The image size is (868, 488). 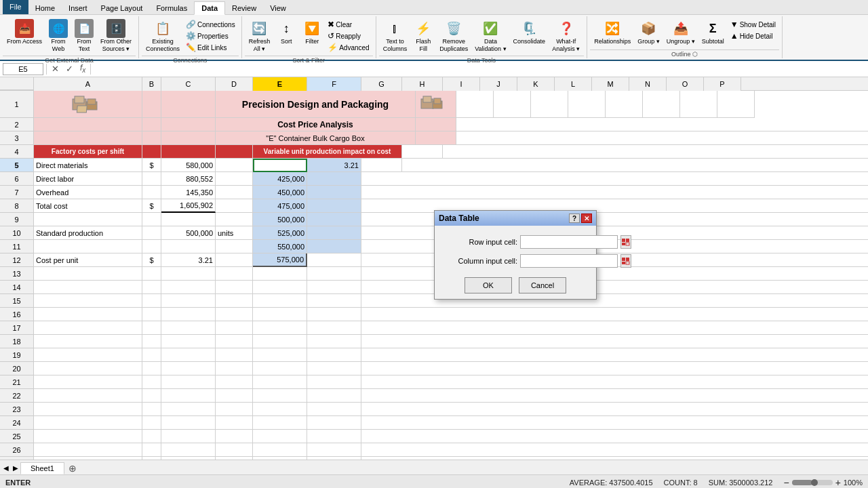 I want to click on cell-F5: 3.21, so click(x=334, y=165).